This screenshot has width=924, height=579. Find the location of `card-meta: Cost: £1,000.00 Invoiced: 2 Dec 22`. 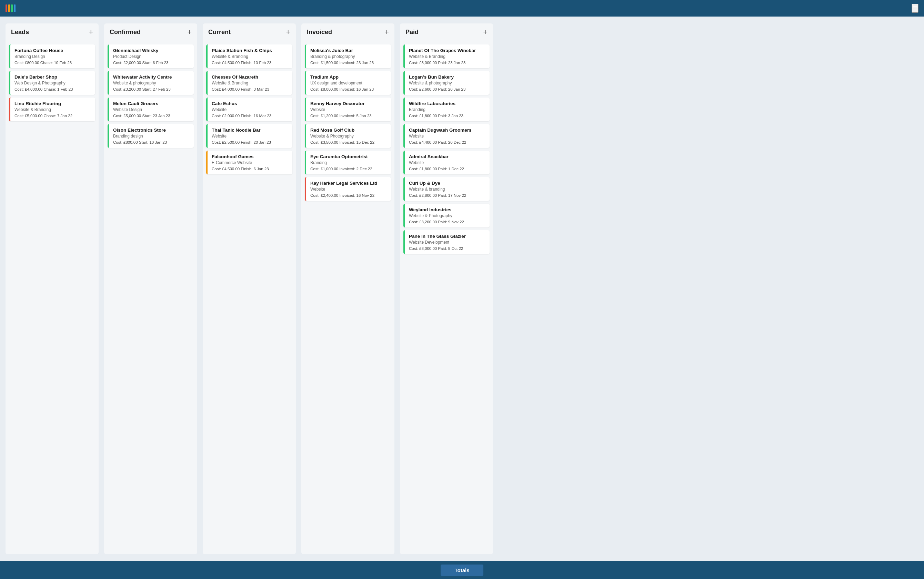

card-meta: Cost: £1,000.00 Invoiced: 2 Dec 22 is located at coordinates (349, 169).